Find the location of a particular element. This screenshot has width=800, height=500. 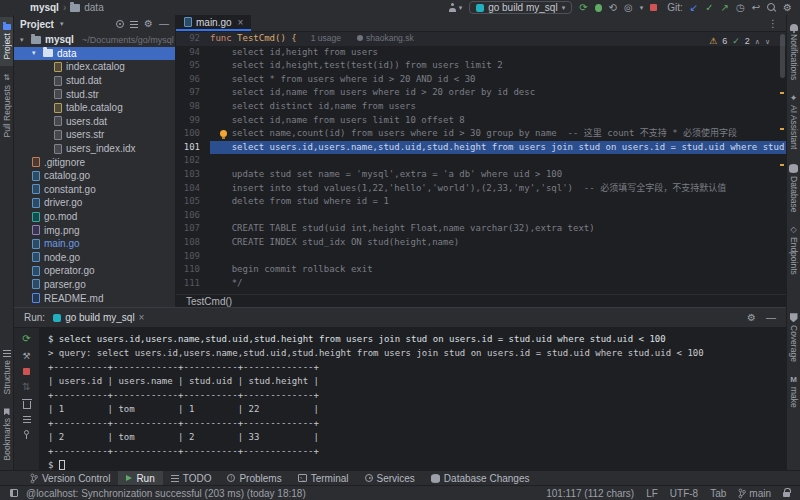

database-icon is located at coordinates (794, 168).